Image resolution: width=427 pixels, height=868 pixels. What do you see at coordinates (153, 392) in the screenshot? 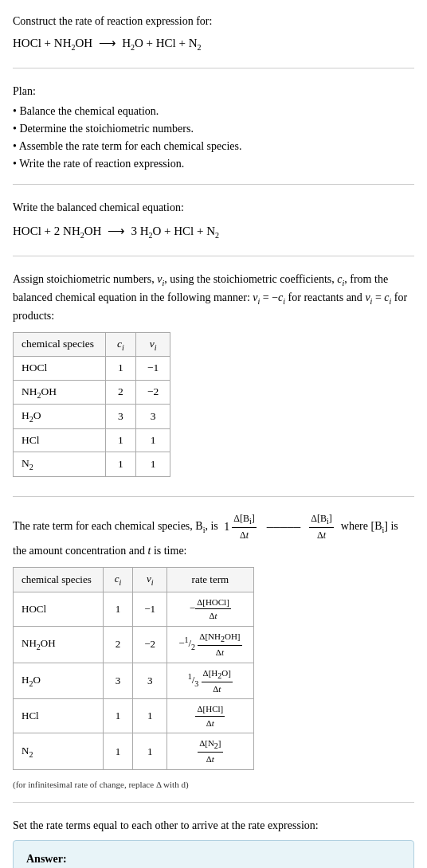
I see `vi-nh2oh: −2` at bounding box center [153, 392].